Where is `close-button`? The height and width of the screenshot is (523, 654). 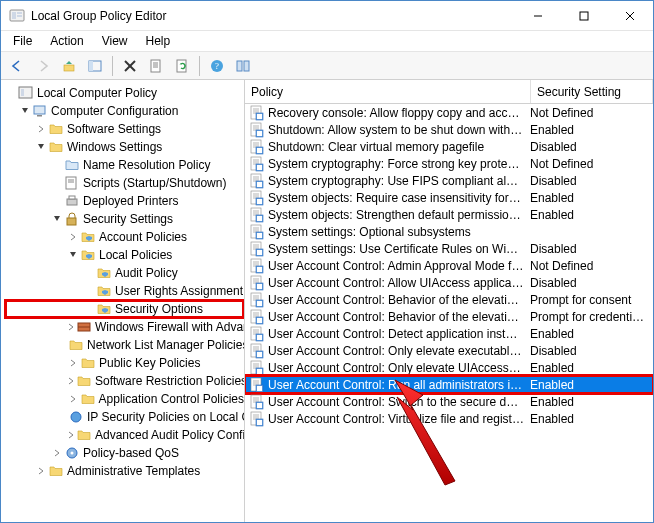
close-button is located at coordinates (630, 16).